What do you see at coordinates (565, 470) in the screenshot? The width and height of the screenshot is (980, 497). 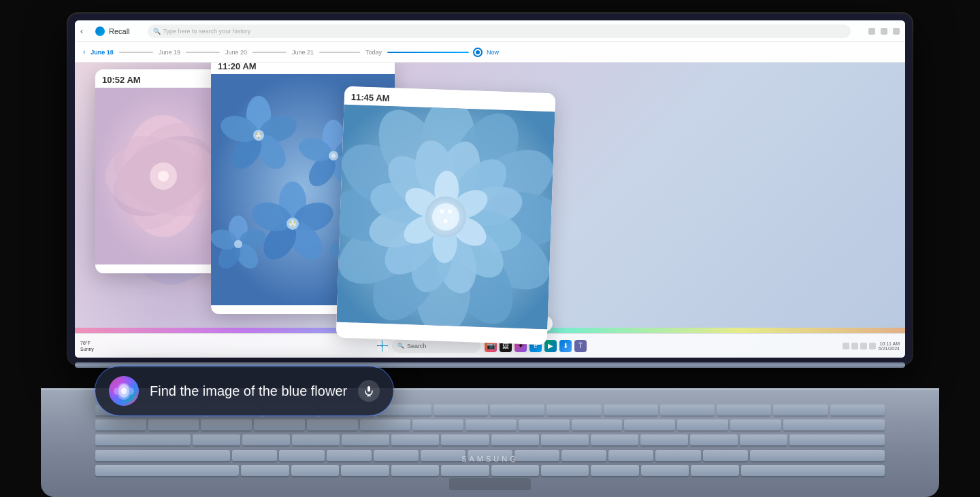 I see `key-m` at bounding box center [565, 470].